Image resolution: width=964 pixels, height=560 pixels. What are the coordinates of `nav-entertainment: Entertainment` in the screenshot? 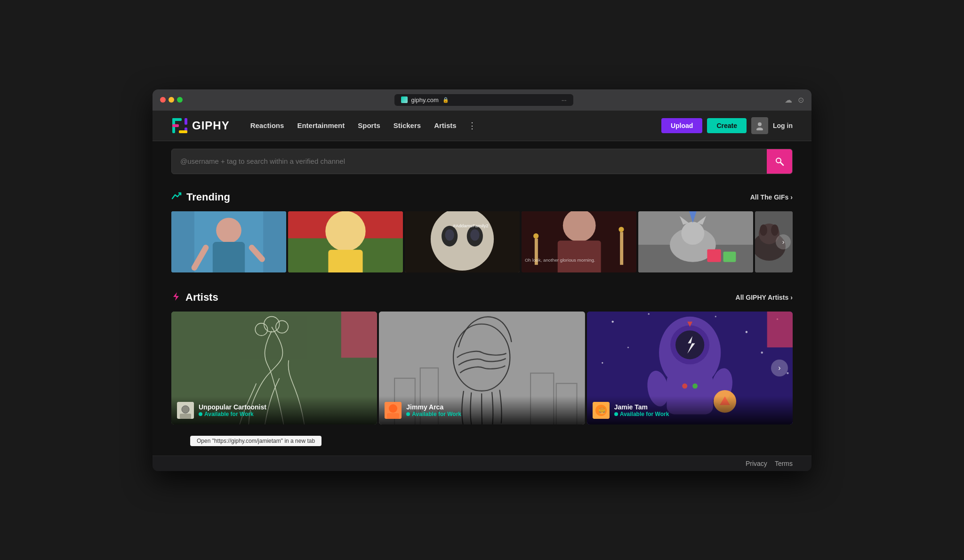 It's located at (321, 125).